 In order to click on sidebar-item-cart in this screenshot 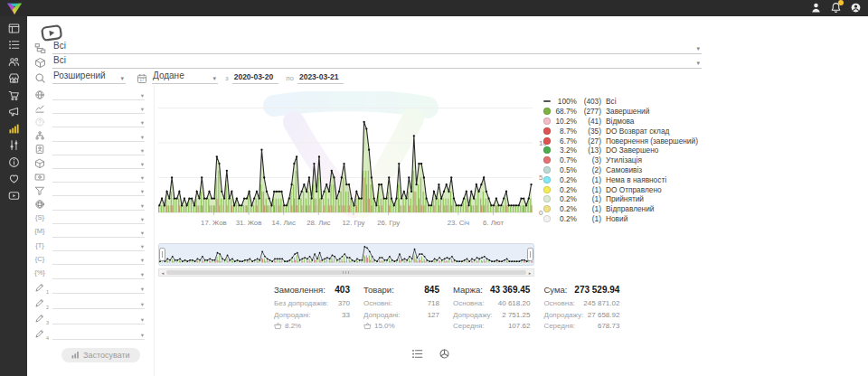, I will do `click(14, 96)`.